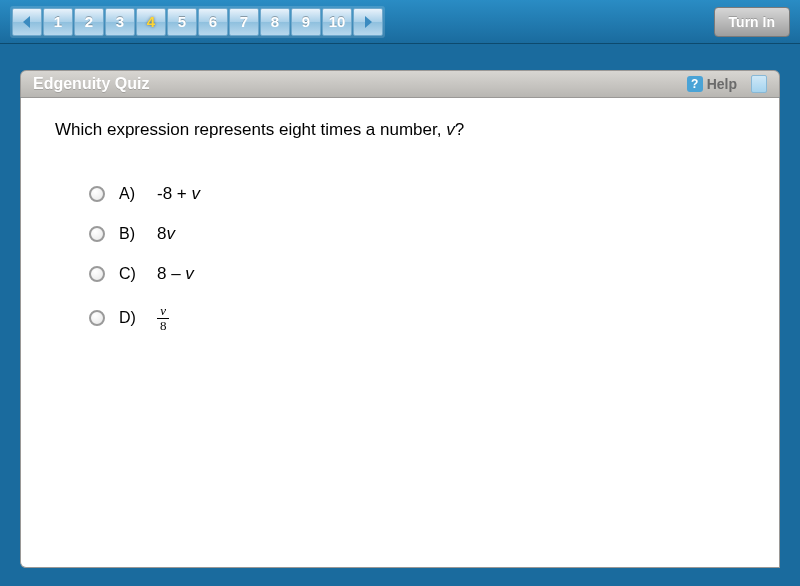 This screenshot has height=586, width=800. I want to click on pager-question-9: 9, so click(306, 22).